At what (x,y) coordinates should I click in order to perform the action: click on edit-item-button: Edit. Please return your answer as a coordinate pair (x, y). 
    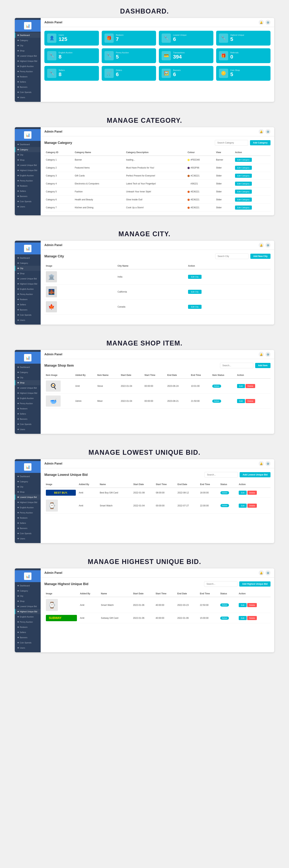
    Looking at the image, I should click on (241, 386).